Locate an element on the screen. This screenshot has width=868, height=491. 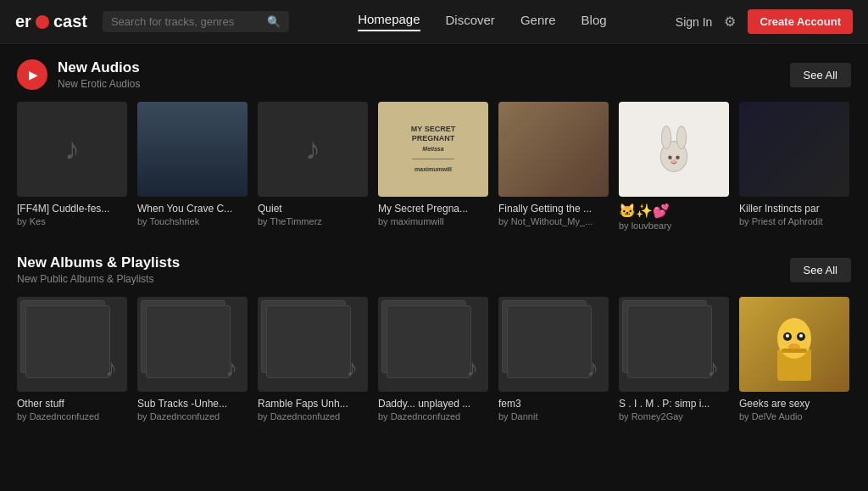
album-title: Daddy... unplayed ... is located at coordinates (433, 404).